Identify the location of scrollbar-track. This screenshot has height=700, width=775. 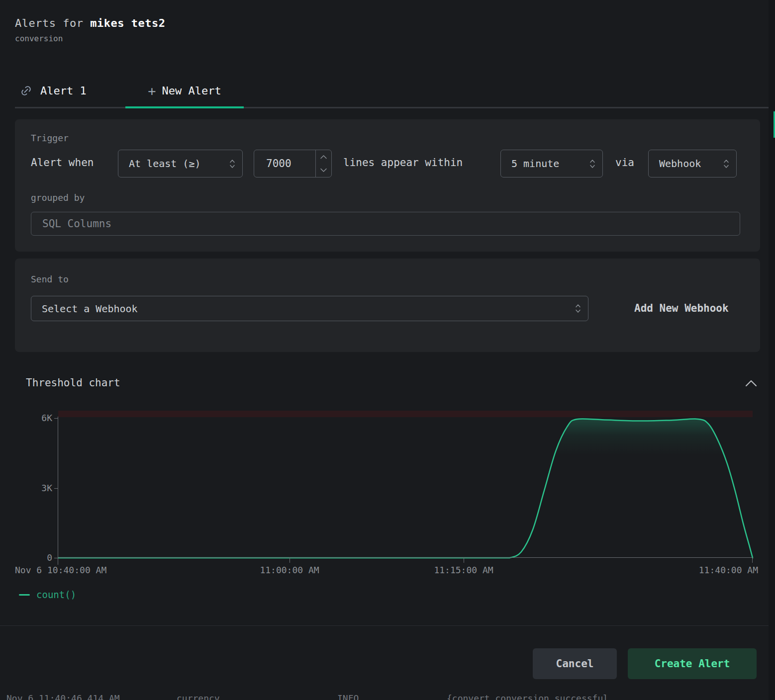
(772, 350).